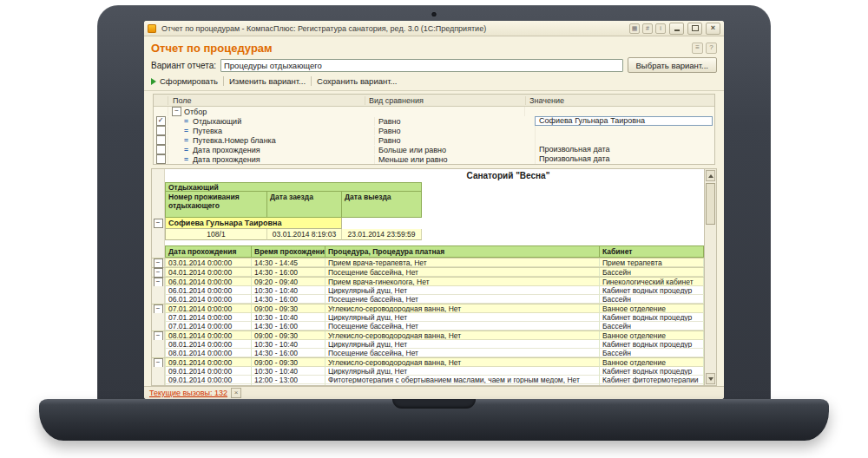 The image size is (868, 458). Describe the element at coordinates (710, 278) in the screenshot. I see `scrollbar-track` at that location.